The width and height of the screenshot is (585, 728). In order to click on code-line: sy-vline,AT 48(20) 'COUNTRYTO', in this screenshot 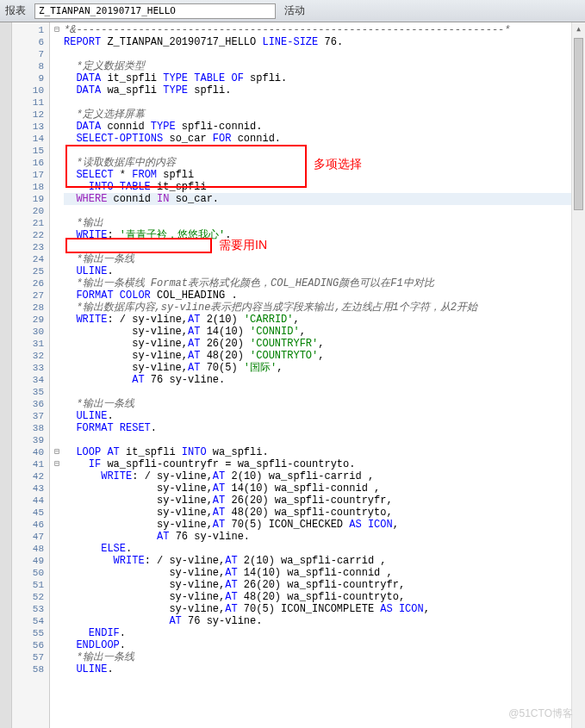, I will do `click(324, 356)`.